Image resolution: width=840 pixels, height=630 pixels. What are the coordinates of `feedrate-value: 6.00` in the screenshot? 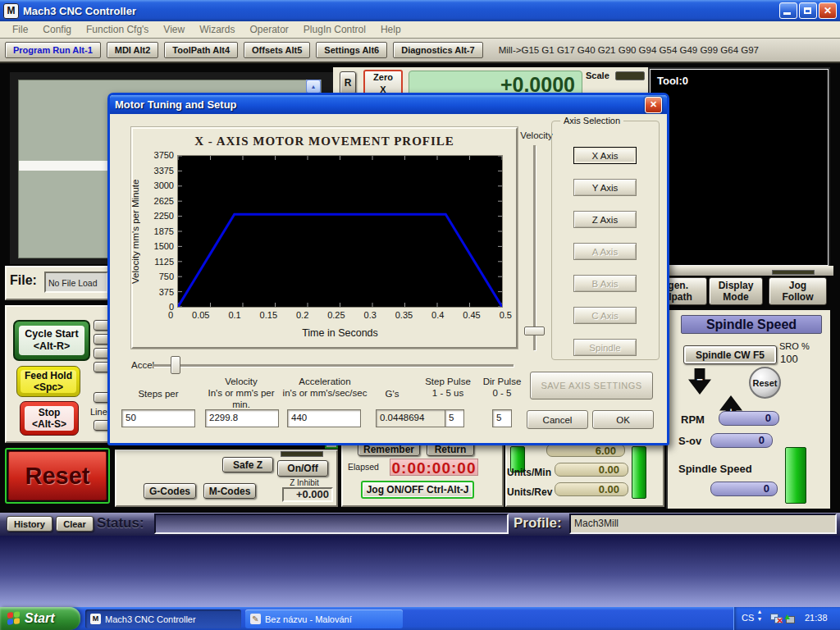 It's located at (586, 450).